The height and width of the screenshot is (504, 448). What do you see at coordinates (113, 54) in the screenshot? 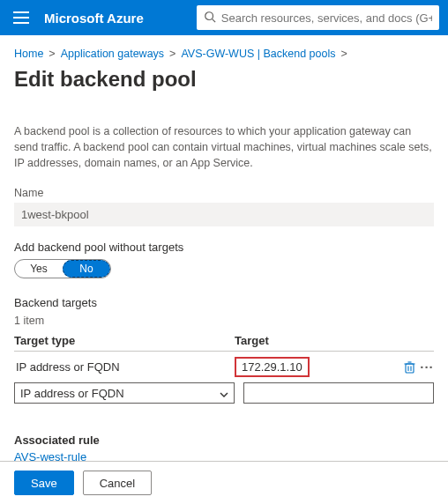
I see `breadcrumb-appgw: Application gateways` at bounding box center [113, 54].